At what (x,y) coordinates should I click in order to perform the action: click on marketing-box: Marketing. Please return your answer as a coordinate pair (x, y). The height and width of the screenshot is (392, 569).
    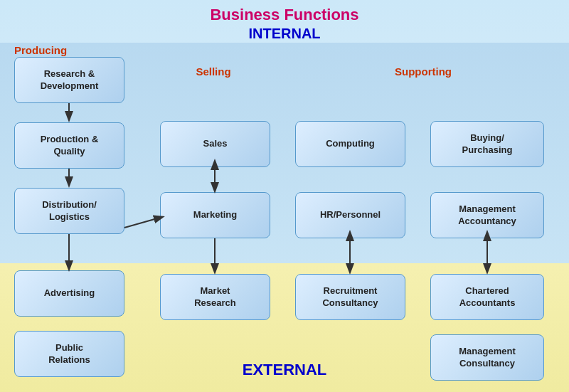
    Looking at the image, I should click on (215, 215).